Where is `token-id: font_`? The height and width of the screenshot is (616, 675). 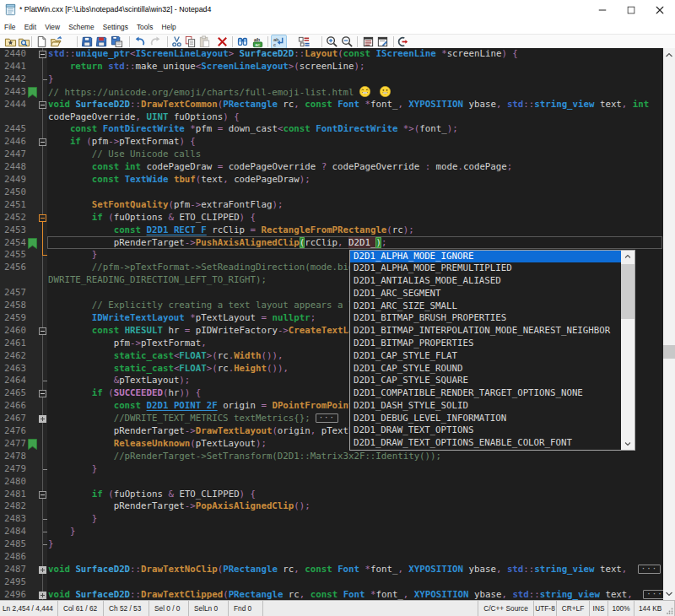
token-id: font_ is located at coordinates (384, 105).